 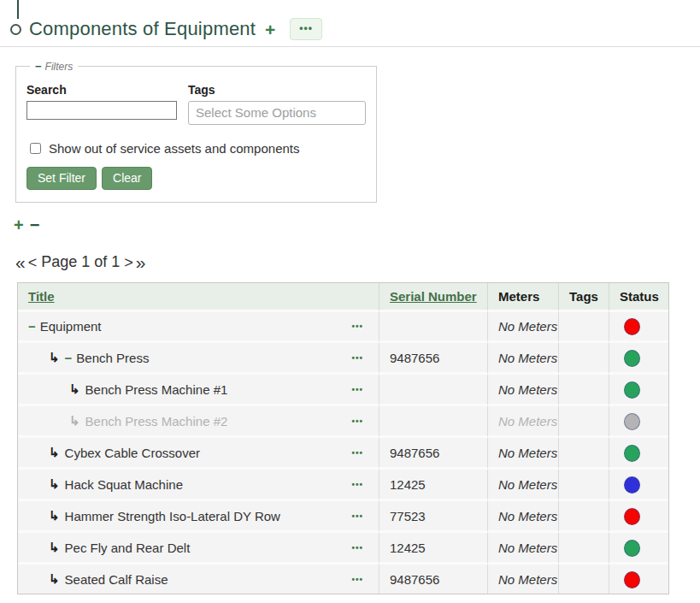 What do you see at coordinates (54, 67) in the screenshot?
I see `filters-legend: −Filters` at bounding box center [54, 67].